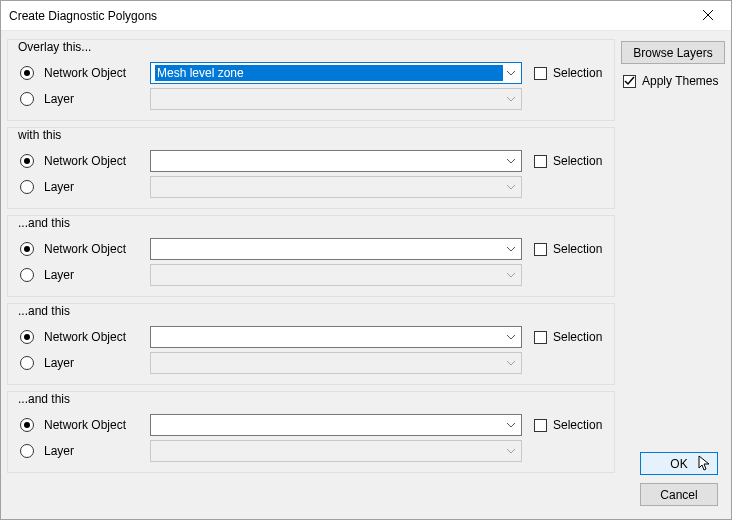 Image resolution: width=732 pixels, height=520 pixels. Describe the element at coordinates (673, 81) in the screenshot. I see `apply-themes-wrap: Apply Themes` at that location.